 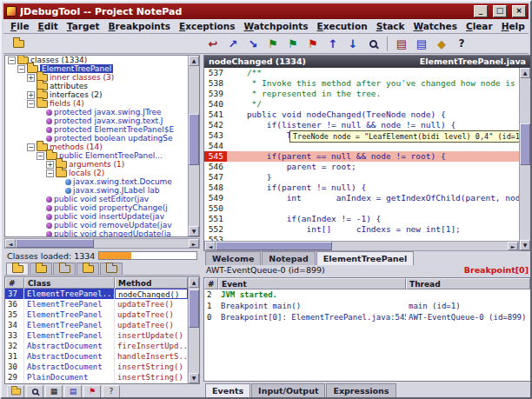 What do you see at coordinates (289, 258) in the screenshot?
I see `tab-notepad: Notepad` at bounding box center [289, 258].